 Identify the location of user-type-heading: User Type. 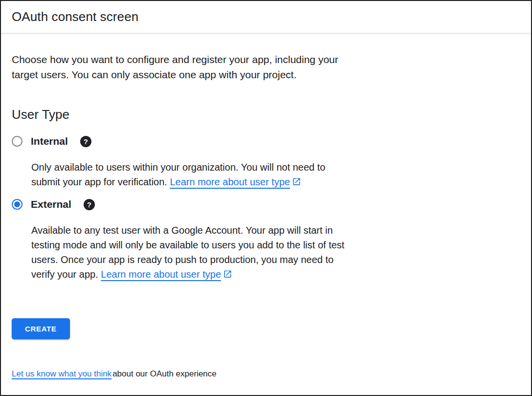
(266, 114).